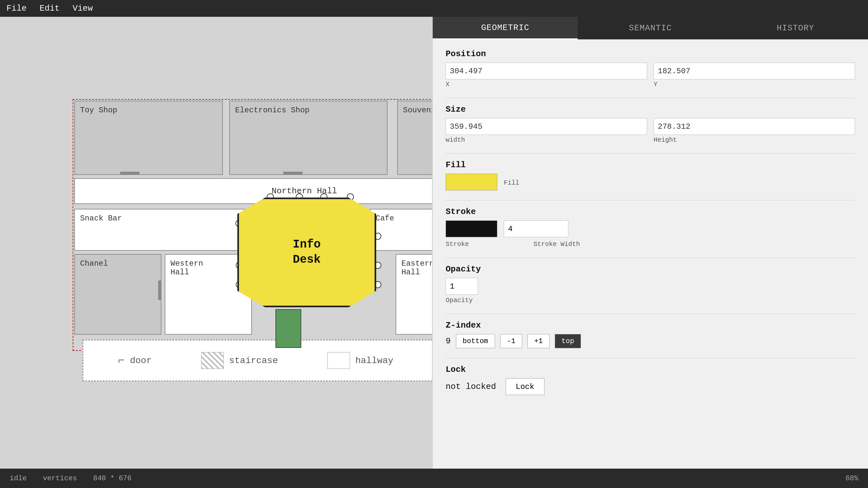 The width and height of the screenshot is (868, 488). What do you see at coordinates (83, 8) in the screenshot?
I see `menu-view: View` at bounding box center [83, 8].